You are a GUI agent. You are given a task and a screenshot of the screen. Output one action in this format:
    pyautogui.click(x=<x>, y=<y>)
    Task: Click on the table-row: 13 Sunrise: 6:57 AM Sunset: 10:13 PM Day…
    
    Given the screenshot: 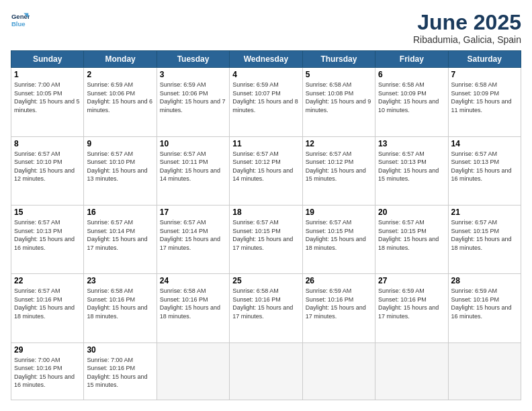 What is the action you would take?
    pyautogui.click(x=412, y=171)
    